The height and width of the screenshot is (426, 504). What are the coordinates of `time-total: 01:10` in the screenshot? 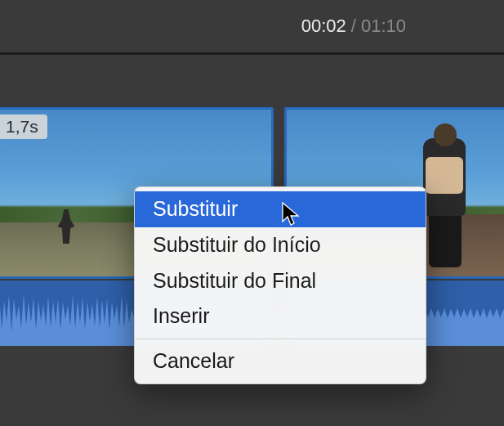 It's located at (384, 26).